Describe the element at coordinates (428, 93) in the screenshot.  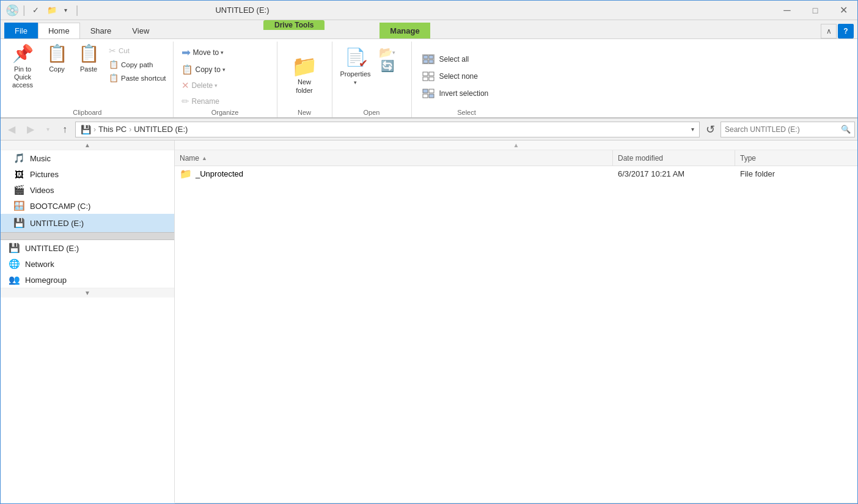
I see `invert-icon` at that location.